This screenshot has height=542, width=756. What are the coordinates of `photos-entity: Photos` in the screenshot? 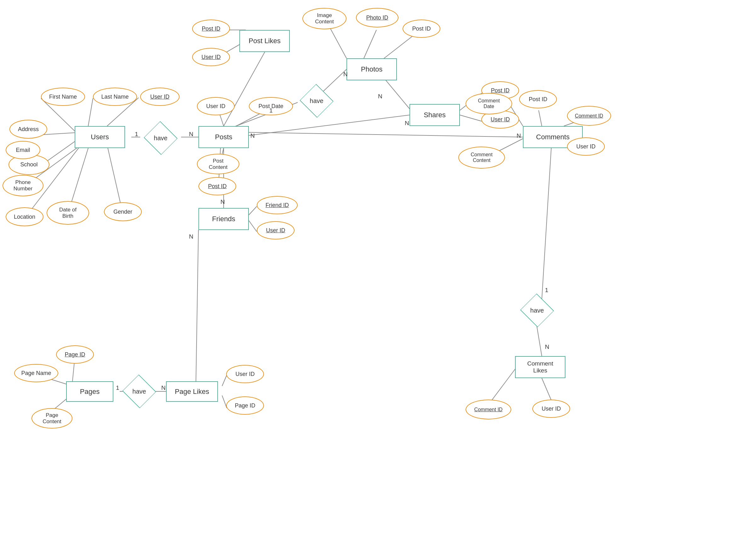 It's located at (372, 69).